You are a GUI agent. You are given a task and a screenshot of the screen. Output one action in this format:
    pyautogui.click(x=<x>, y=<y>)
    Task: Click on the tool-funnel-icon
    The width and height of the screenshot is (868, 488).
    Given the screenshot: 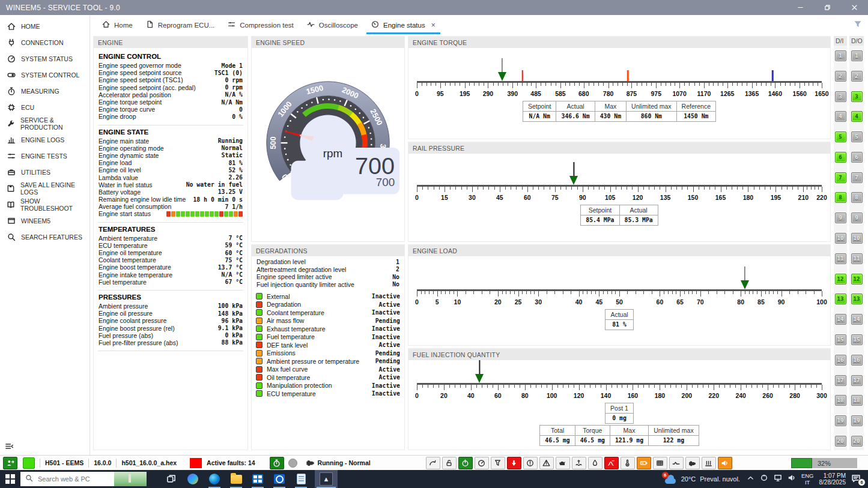 What is the action you would take?
    pyautogui.click(x=498, y=463)
    